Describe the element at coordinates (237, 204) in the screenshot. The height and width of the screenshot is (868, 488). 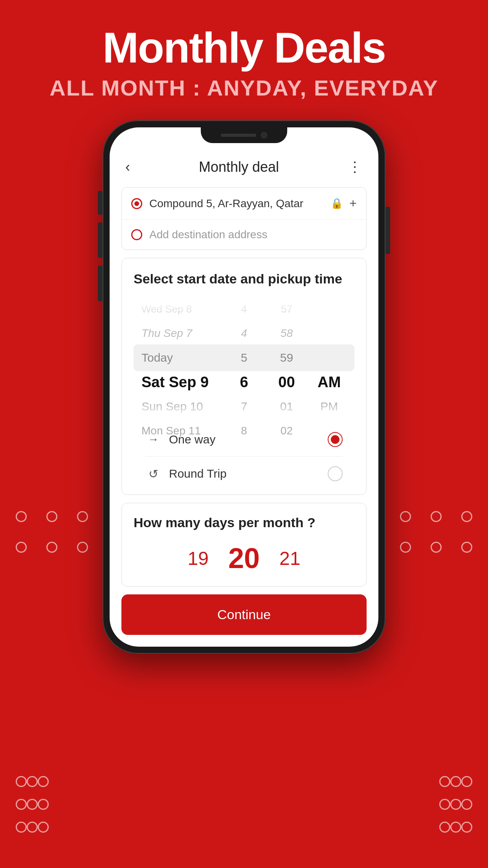
I see `origin-text: Compound 5, Ar-Rayyan, Qatar` at that location.